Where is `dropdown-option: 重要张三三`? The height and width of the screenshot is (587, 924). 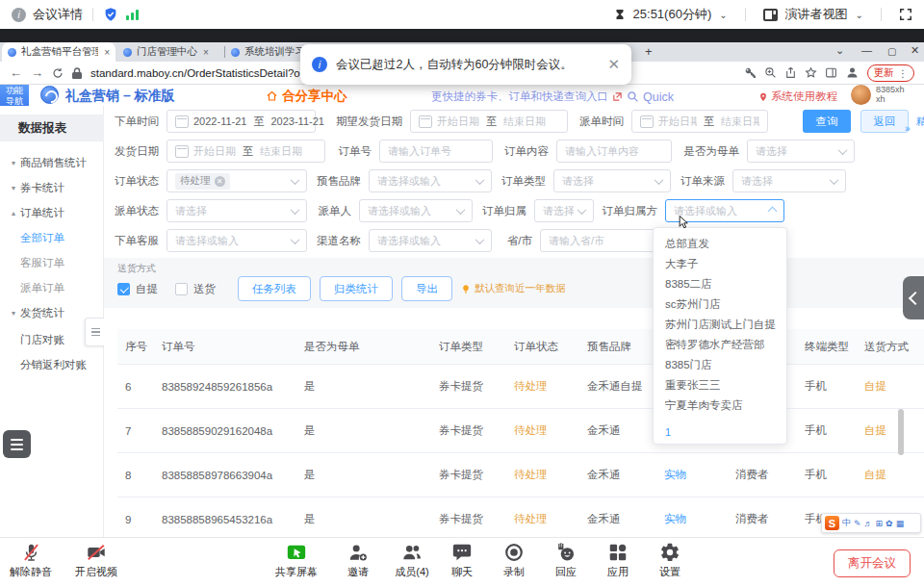 dropdown-option: 重要张三三 is located at coordinates (720, 385).